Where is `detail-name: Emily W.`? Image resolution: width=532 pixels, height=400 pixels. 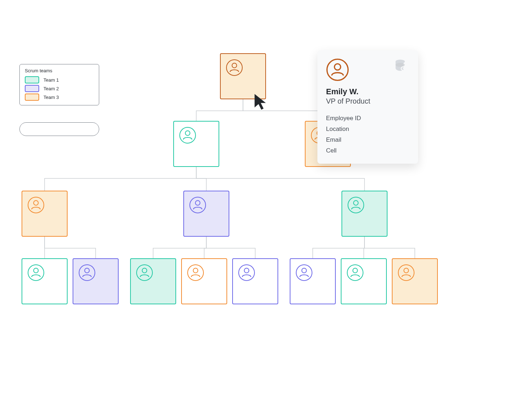
detail-name: Emily W. is located at coordinates (368, 92).